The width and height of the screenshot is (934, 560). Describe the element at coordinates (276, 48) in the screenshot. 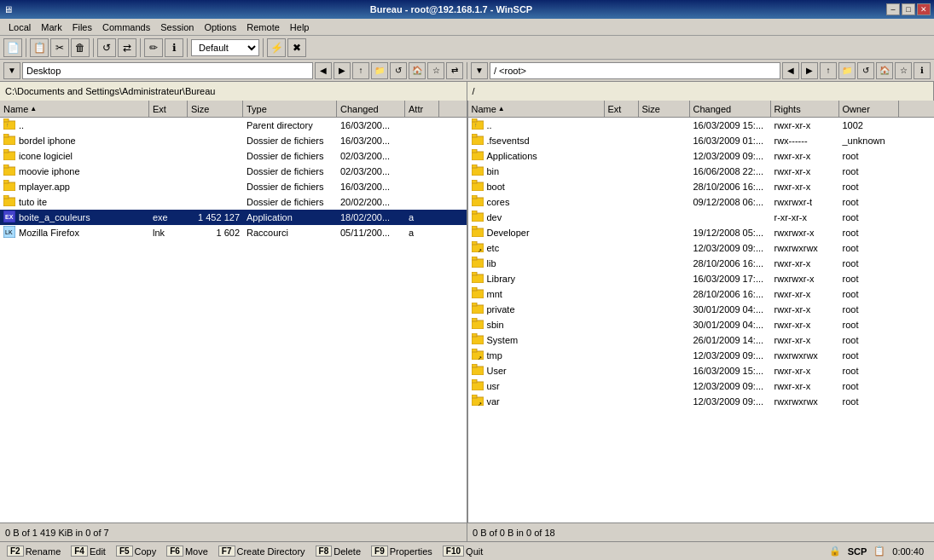

I see `toolbar-connect-btn: ⚡` at that location.